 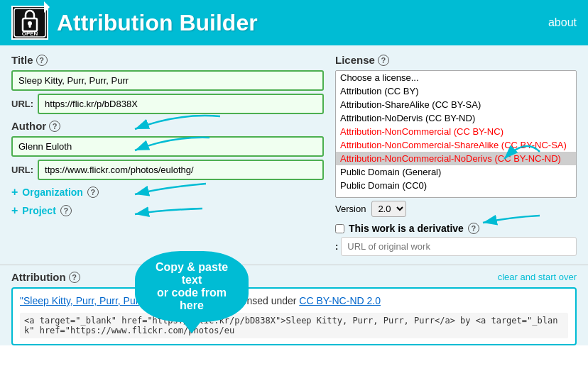 I want to click on open-logo: OPEN, so click(x=30, y=23).